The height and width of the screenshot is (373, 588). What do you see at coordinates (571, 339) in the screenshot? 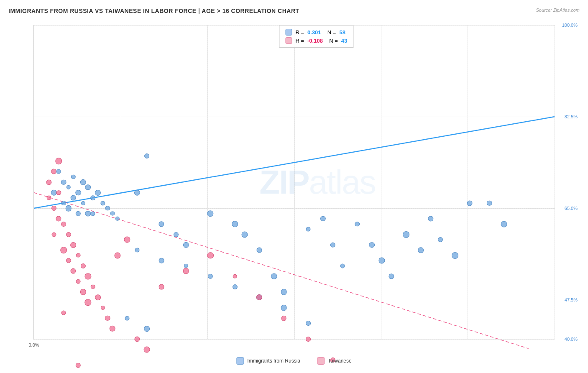
I see `y-label-40: 40.0%` at bounding box center [571, 339].